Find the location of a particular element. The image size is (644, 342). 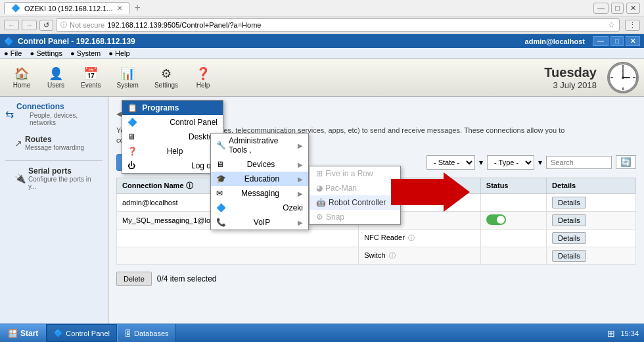

taskbar-databases: 🗄 Databases is located at coordinates (147, 333).